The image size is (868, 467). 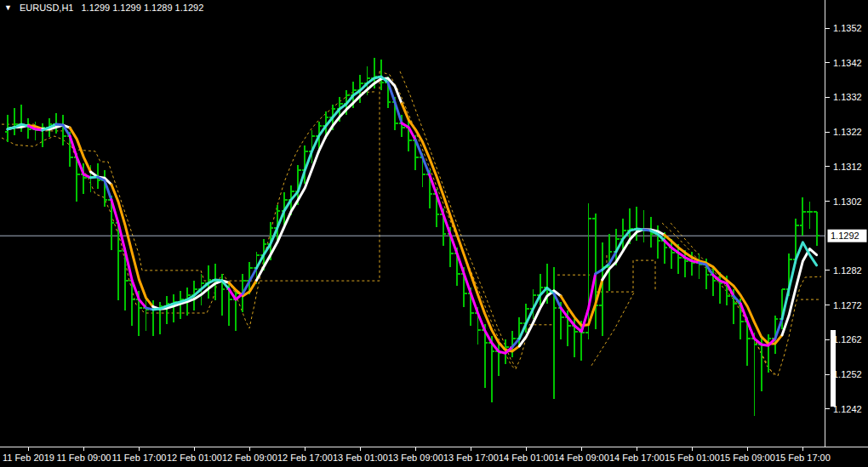 I want to click on price-tick-label: 1.1262, so click(x=848, y=339).